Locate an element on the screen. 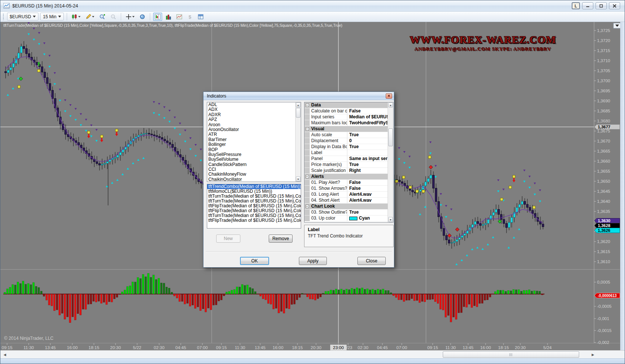 This screenshot has height=364, width=625. property-value: Same as input series is located at coordinates (370, 159).